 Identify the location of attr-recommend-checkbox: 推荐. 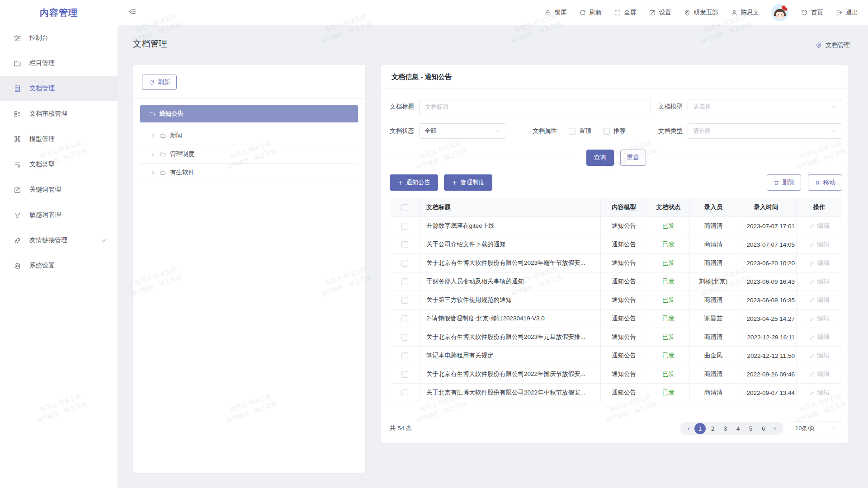
(614, 131).